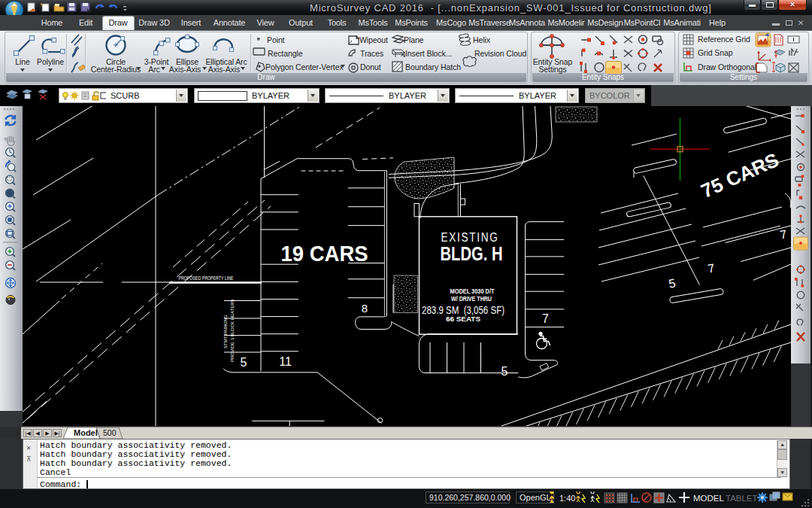  I want to click on svg-text: STMT PARKING, so click(226, 331).